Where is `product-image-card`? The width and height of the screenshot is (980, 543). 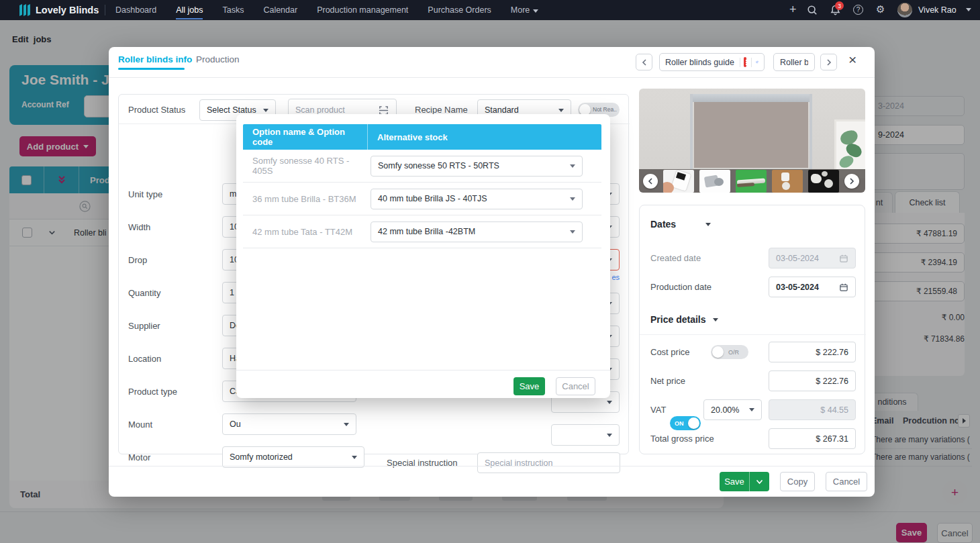
product-image-card is located at coordinates (752, 141).